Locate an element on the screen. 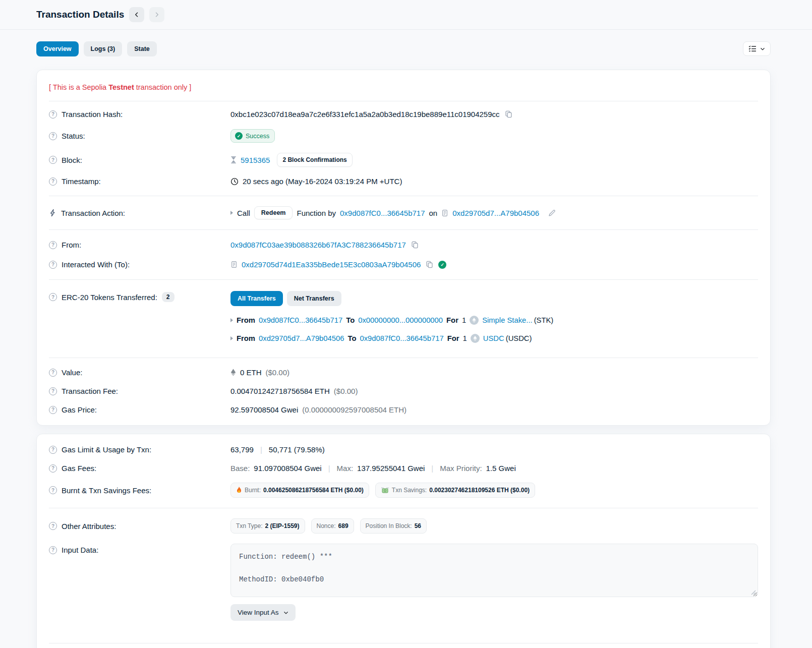 Image resolution: width=812 pixels, height=648 pixels. tabs-row: Overview Logs (3) State is located at coordinates (406, 43).